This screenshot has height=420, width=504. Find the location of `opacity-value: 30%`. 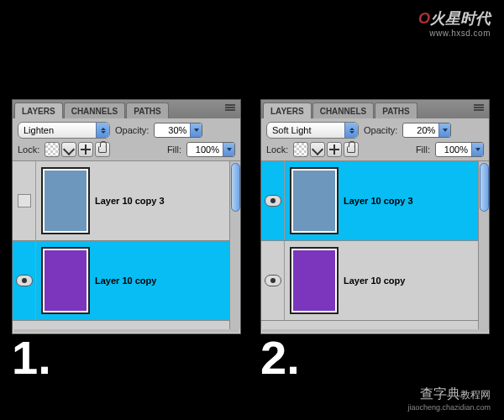

opacity-value: 30% is located at coordinates (172, 130).